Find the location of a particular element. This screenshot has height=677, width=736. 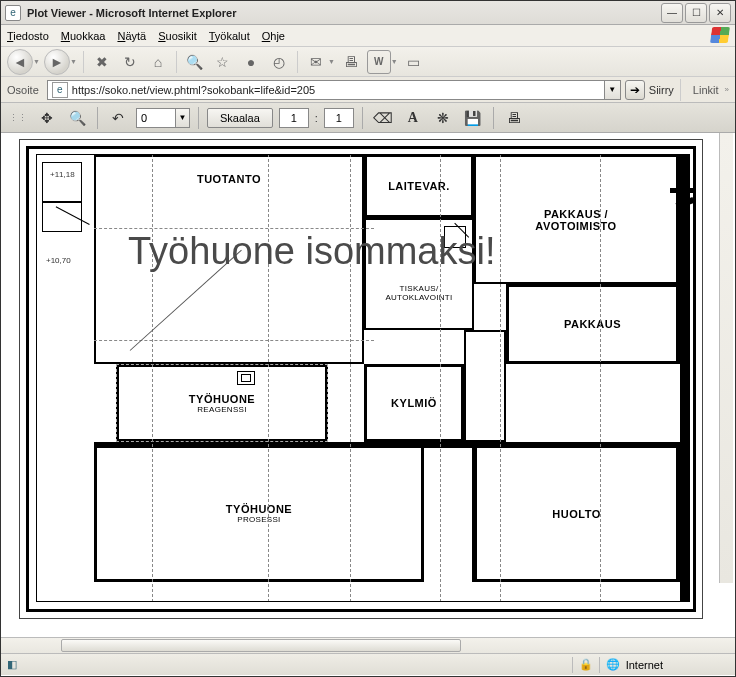

minimize-button: — is located at coordinates (672, 13).